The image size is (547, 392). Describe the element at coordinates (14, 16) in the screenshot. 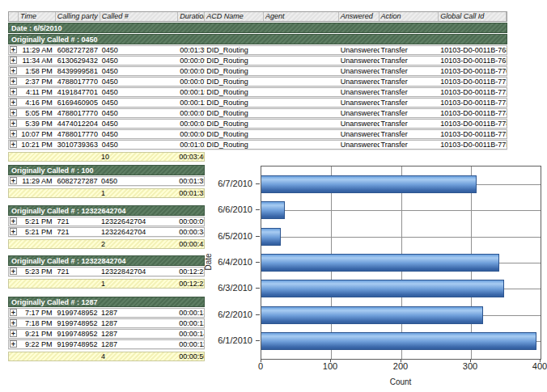

I see `expand-column-header` at that location.